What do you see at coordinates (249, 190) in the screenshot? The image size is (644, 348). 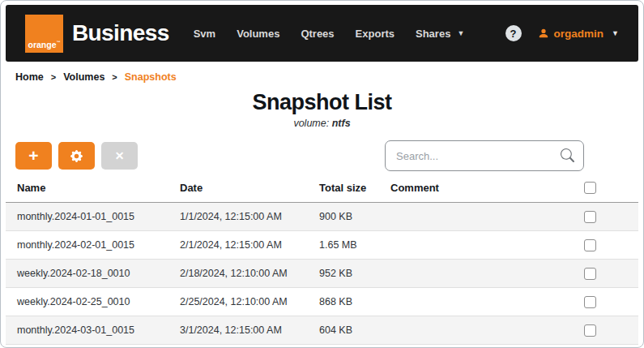 I see `column-header-date: Date` at bounding box center [249, 190].